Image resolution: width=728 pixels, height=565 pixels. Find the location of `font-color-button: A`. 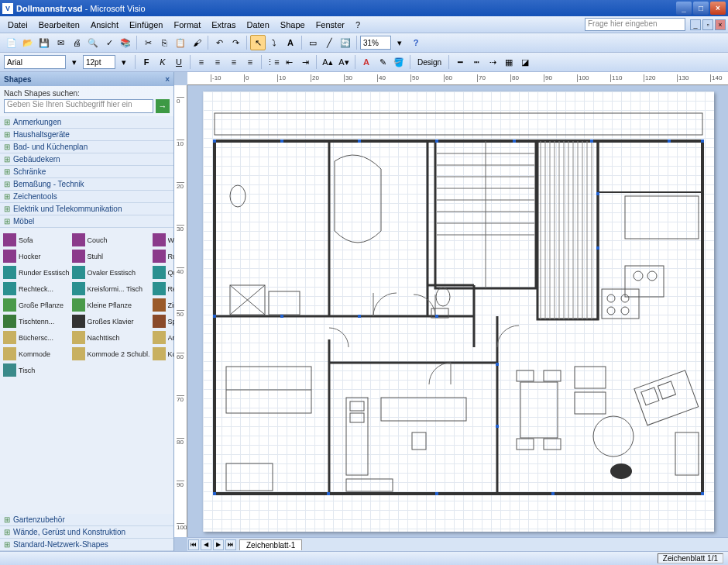

font-color-button: A is located at coordinates (366, 62).